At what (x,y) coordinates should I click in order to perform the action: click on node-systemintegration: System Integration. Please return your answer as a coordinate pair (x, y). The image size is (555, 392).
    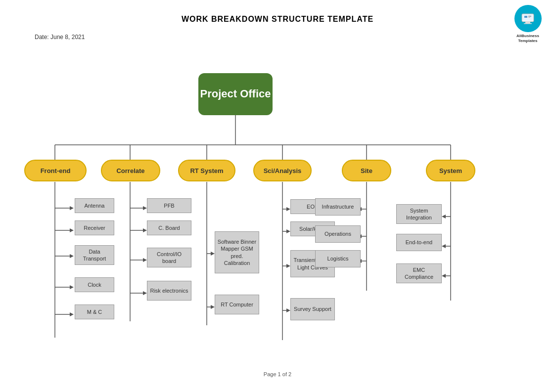
    Looking at the image, I should click on (419, 214).